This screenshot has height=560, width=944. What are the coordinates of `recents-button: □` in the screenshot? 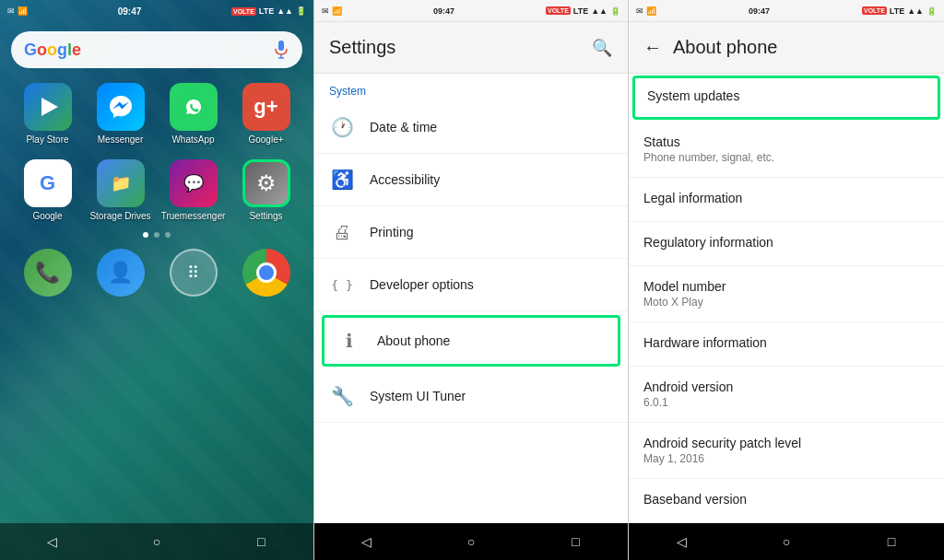 It's located at (261, 542).